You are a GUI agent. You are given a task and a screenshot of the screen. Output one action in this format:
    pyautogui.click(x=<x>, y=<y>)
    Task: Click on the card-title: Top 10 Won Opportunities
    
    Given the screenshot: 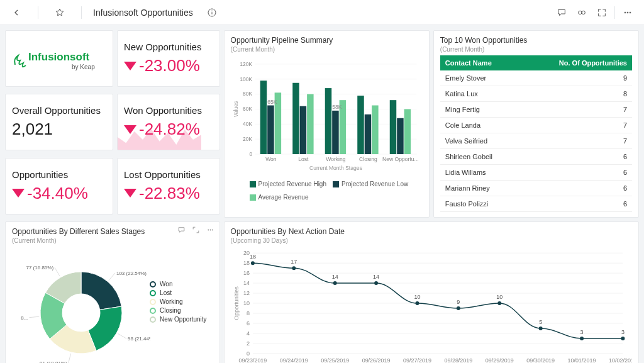 What is the action you would take?
    pyautogui.click(x=536, y=40)
    